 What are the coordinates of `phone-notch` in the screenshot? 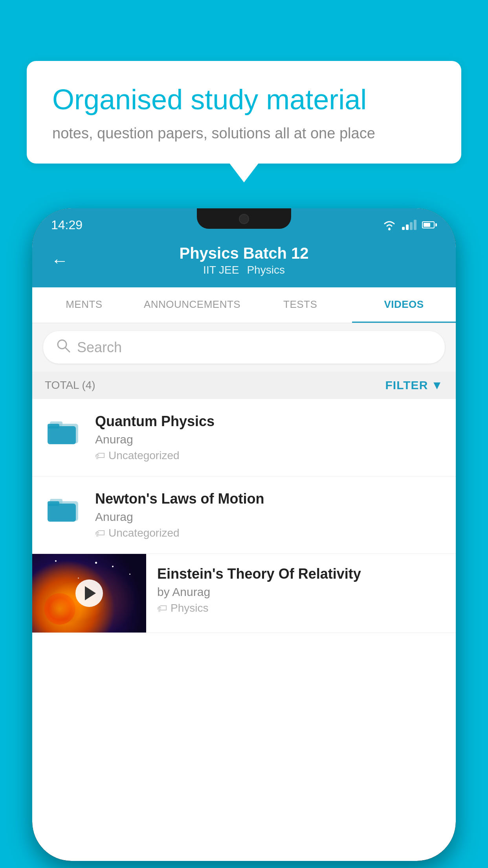 It's located at (244, 219).